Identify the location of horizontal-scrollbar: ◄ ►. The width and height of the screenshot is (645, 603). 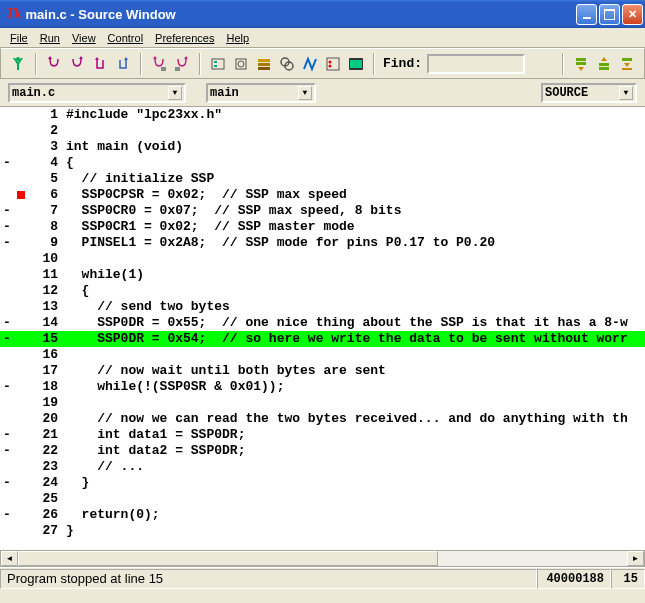
(322, 558).